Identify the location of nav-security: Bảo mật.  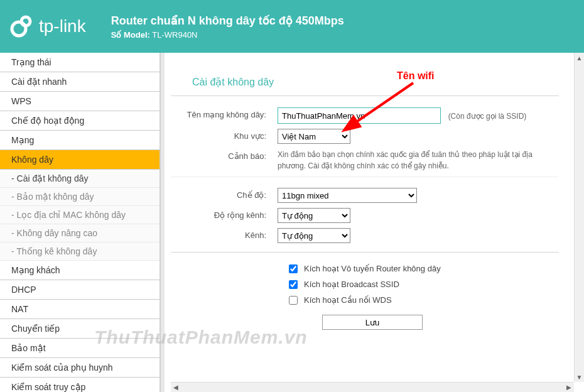
(80, 348).